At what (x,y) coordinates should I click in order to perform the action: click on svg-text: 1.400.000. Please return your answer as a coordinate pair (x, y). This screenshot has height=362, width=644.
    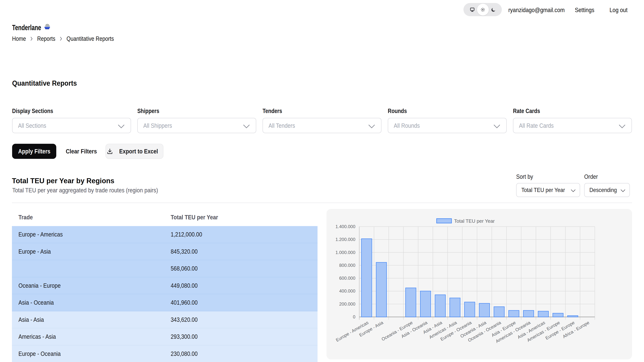
    Looking at the image, I should click on (346, 227).